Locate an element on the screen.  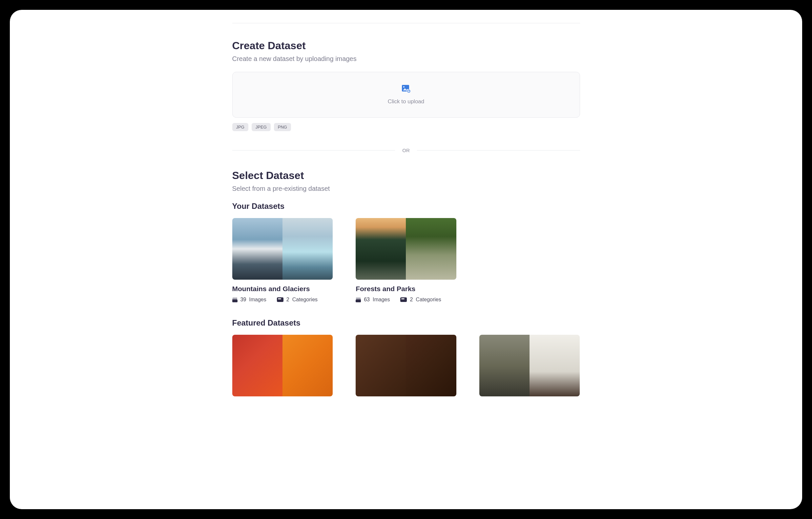
create-title: Create Dataset is located at coordinates (406, 46).